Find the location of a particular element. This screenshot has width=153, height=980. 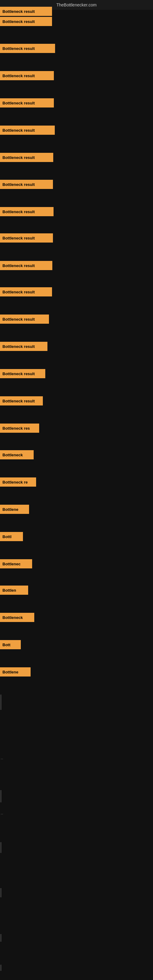

bottleneck-bar-10: Bottleneck result is located at coordinates (27, 238).